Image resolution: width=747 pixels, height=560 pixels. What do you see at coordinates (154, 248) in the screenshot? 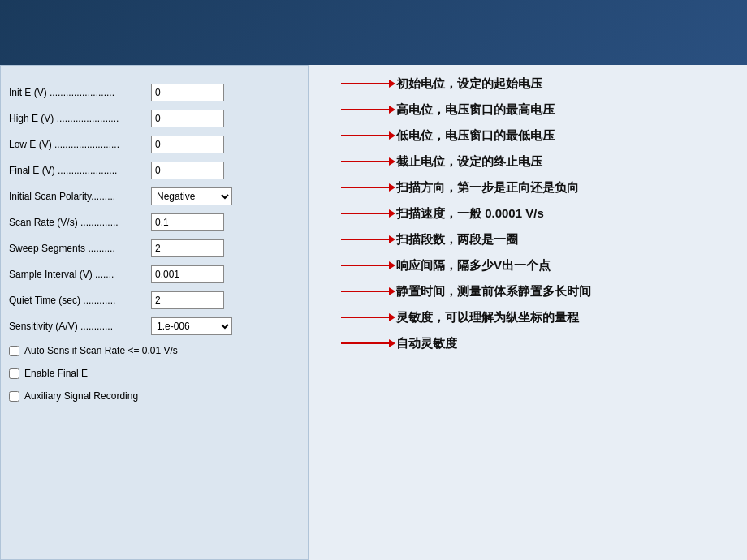
I see `param-row-6: Sweep Segments ..........` at bounding box center [154, 248].